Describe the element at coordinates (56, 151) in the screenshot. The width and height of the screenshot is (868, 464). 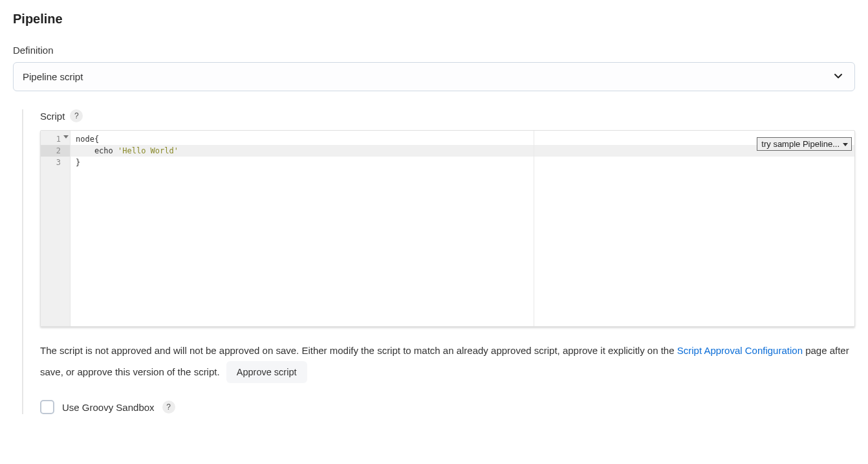
I see `gutter-line: 2` at that location.